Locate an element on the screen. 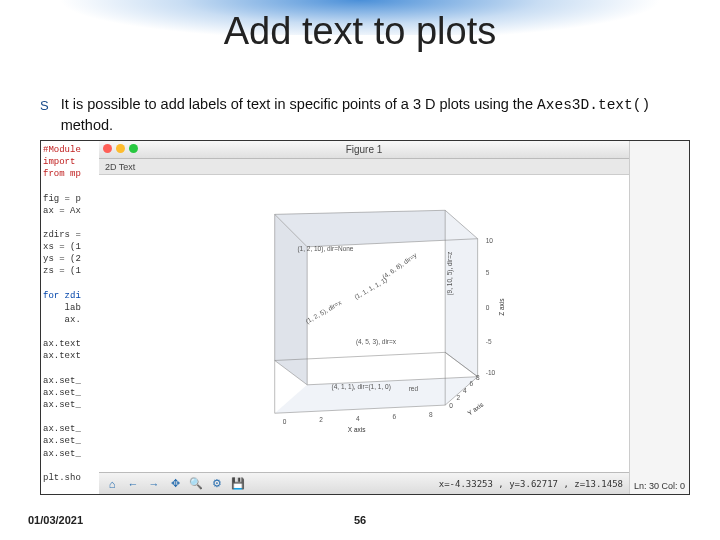 The width and height of the screenshot is (720, 540). svg-text: -5 is located at coordinates (489, 342).